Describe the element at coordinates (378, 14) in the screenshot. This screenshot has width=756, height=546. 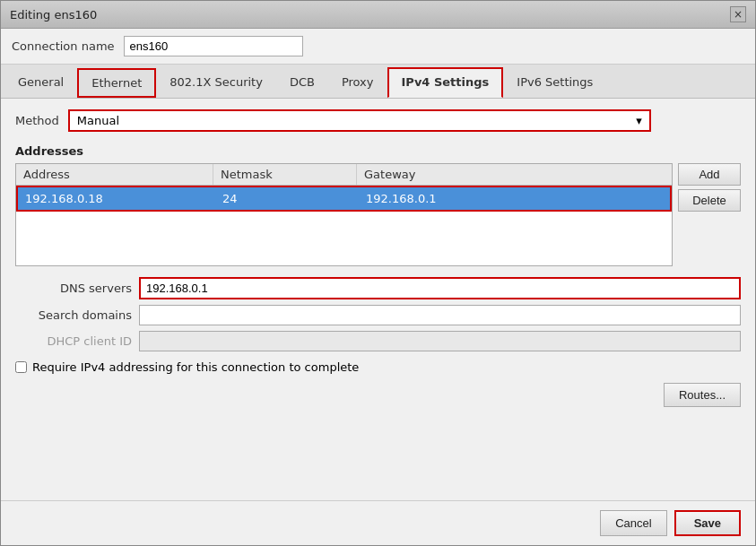
I see `title-bar: Editing ens160 ×` at that location.